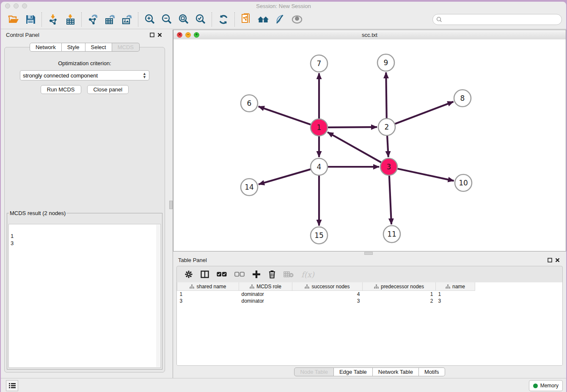  I want to click on node-14: 14, so click(249, 187).